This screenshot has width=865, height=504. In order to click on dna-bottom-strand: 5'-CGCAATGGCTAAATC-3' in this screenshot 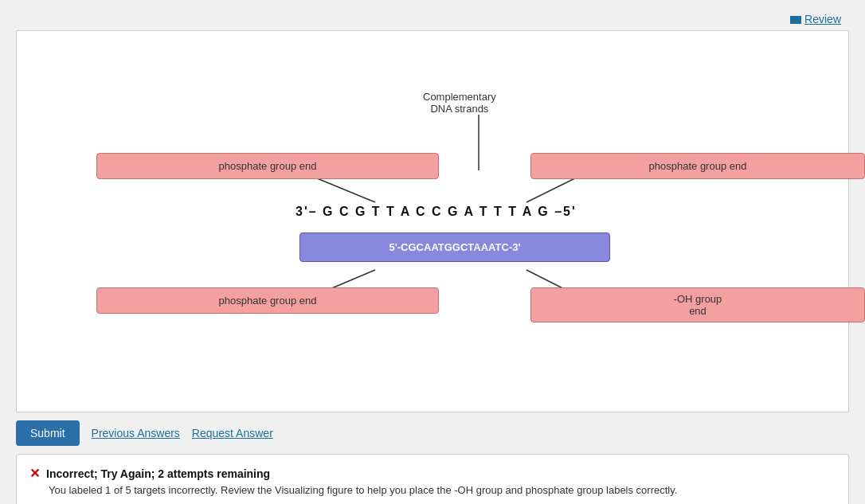, I will do `click(455, 247)`.